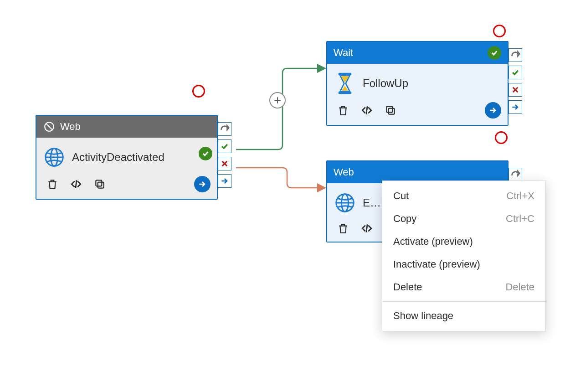 The width and height of the screenshot is (565, 392). What do you see at coordinates (385, 83) in the screenshot?
I see `activity-name: FollowUp` at bounding box center [385, 83].